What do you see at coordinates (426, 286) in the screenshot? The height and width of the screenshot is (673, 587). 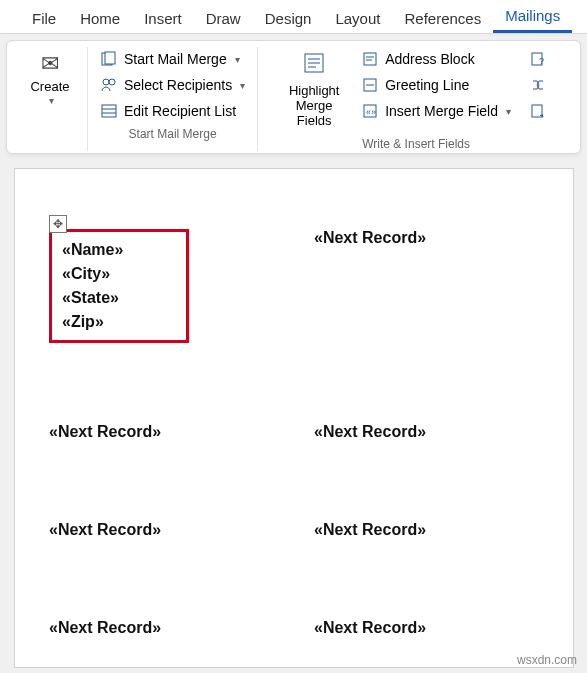 I see `label-cell-2: «Next Record»` at bounding box center [426, 286].